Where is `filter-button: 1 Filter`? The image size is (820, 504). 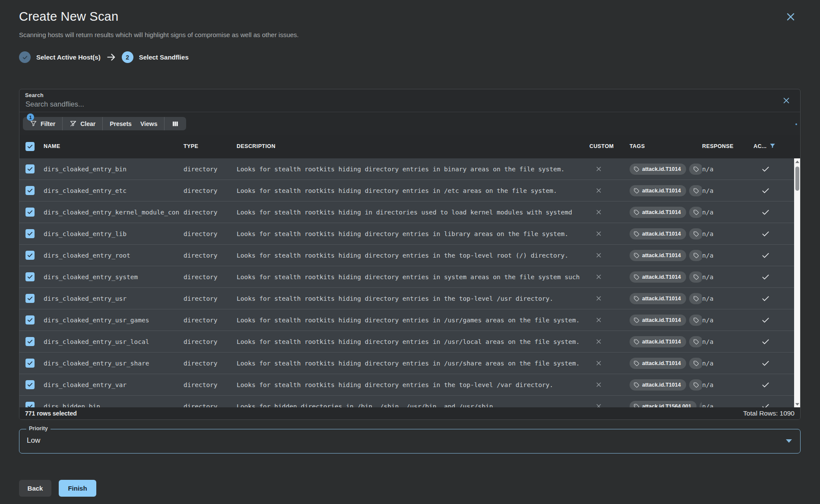 filter-button: 1 Filter is located at coordinates (42, 123).